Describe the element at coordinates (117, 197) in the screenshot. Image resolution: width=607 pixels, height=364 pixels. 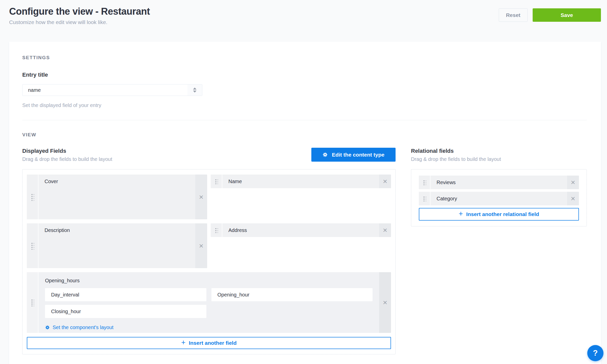
I see `field-card-cover: Cover ×` at that location.